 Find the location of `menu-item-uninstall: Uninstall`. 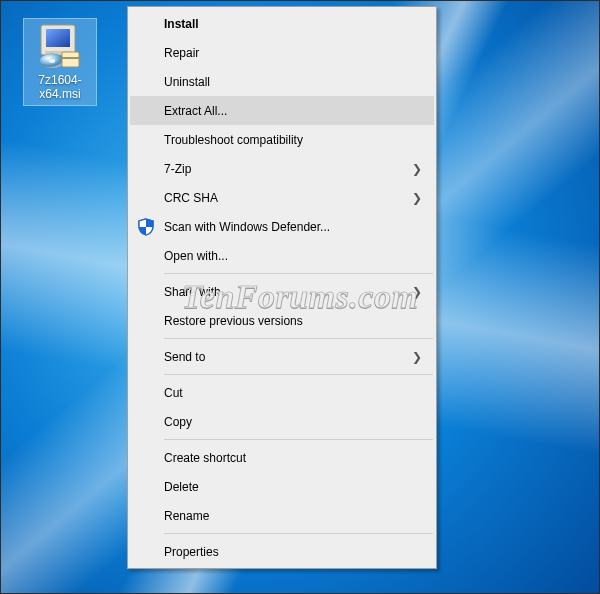

menu-item-uninstall: Uninstall is located at coordinates (282, 82).